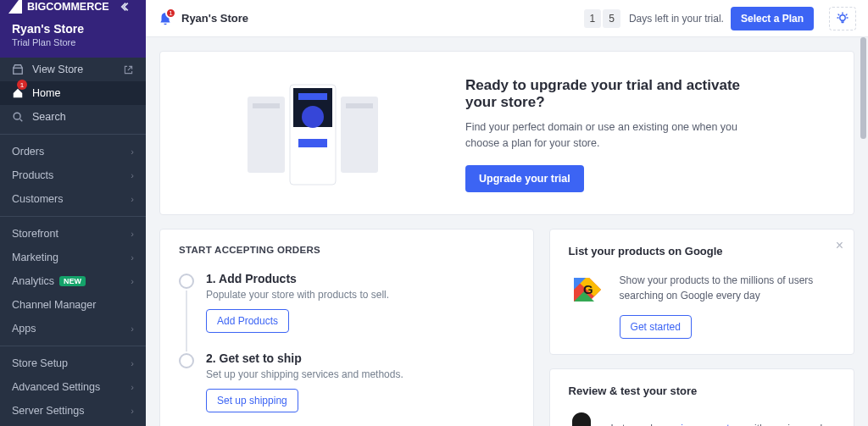 The height and width of the screenshot is (426, 868). I want to click on sidebar-item-marketing: Marketing›, so click(73, 257).